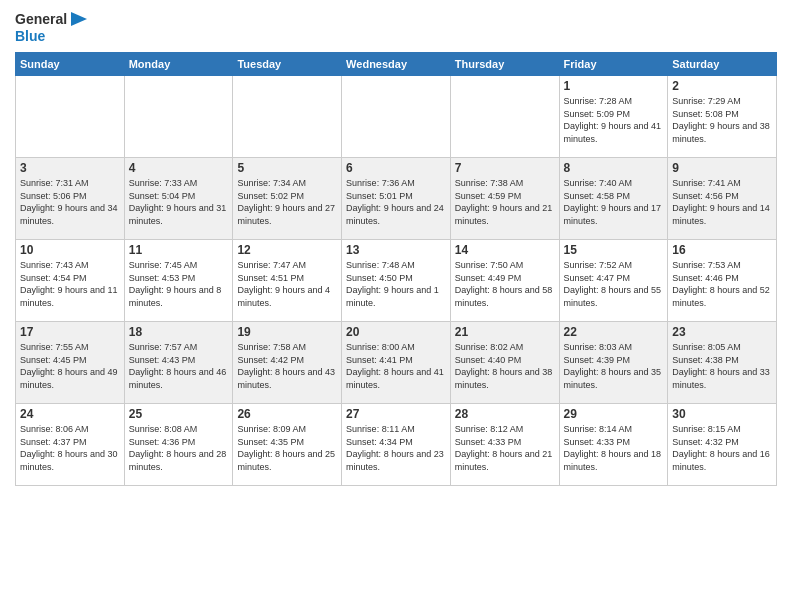 This screenshot has width=792, height=612. I want to click on day-number: 24, so click(70, 414).